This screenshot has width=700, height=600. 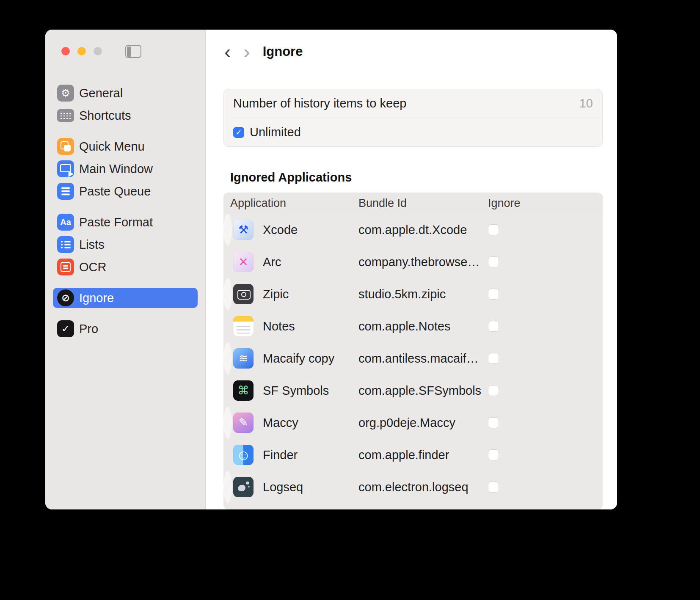 What do you see at coordinates (423, 455) in the screenshot?
I see `bundle-id: com.apple.finder` at bounding box center [423, 455].